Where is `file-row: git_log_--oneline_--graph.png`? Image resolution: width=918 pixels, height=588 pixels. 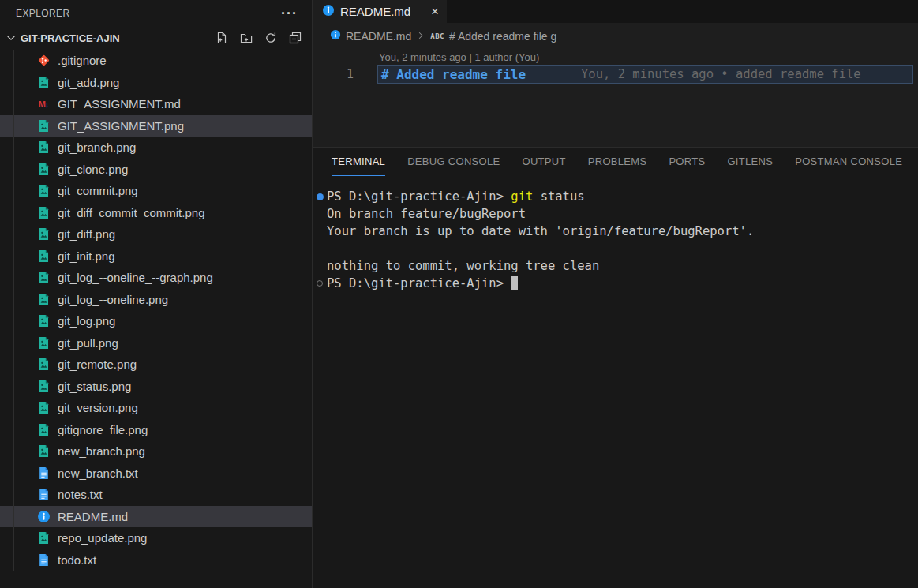 file-row: git_log_--oneline_--graph.png is located at coordinates (156, 278).